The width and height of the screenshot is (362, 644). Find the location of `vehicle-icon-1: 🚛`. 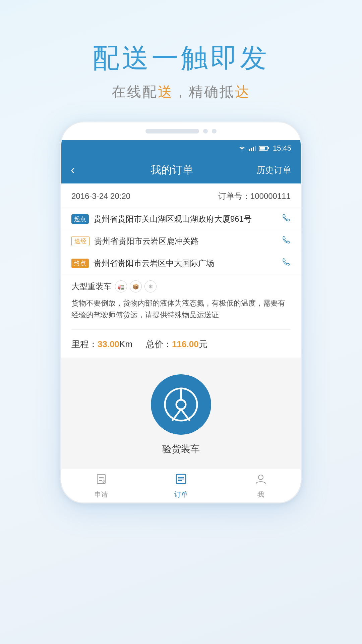

vehicle-icon-1: 🚛 is located at coordinates (121, 286).